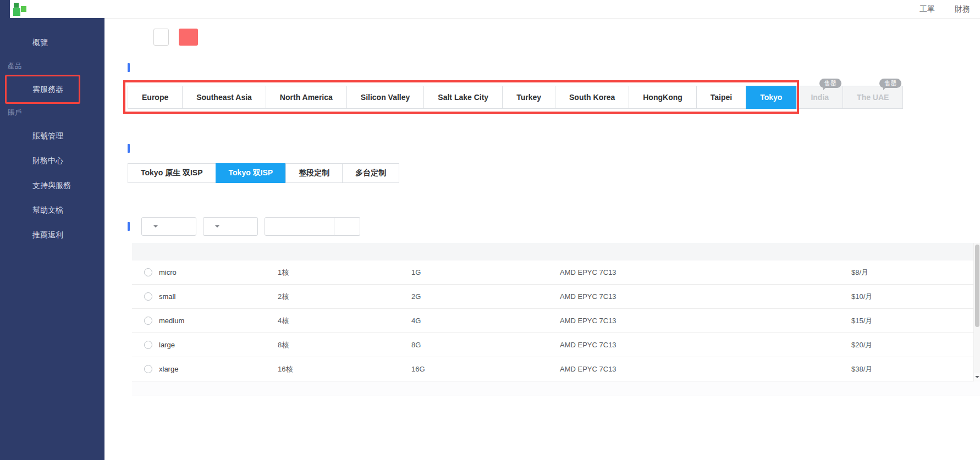  What do you see at coordinates (962, 9) in the screenshot?
I see `topnav-item: 財務` at bounding box center [962, 9].